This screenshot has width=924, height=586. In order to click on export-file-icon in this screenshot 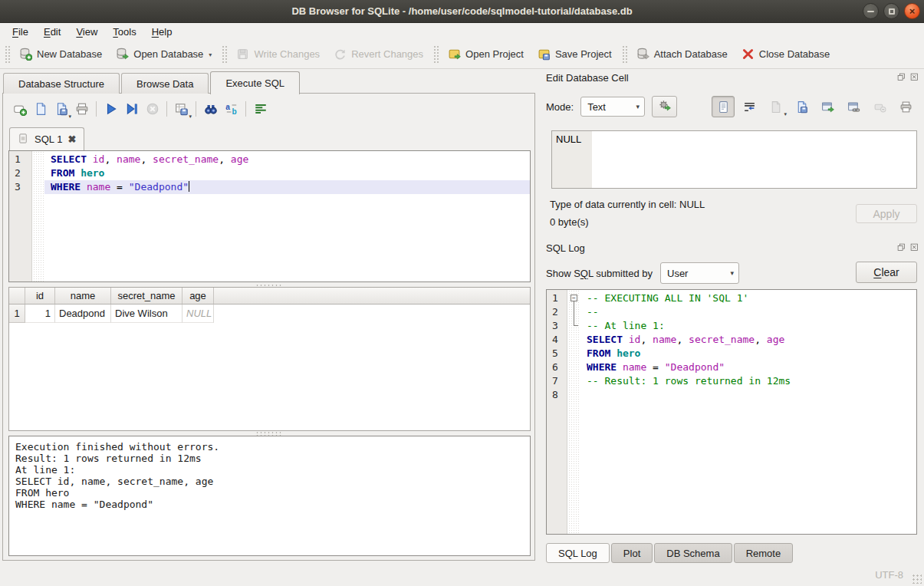, I will do `click(802, 107)`.